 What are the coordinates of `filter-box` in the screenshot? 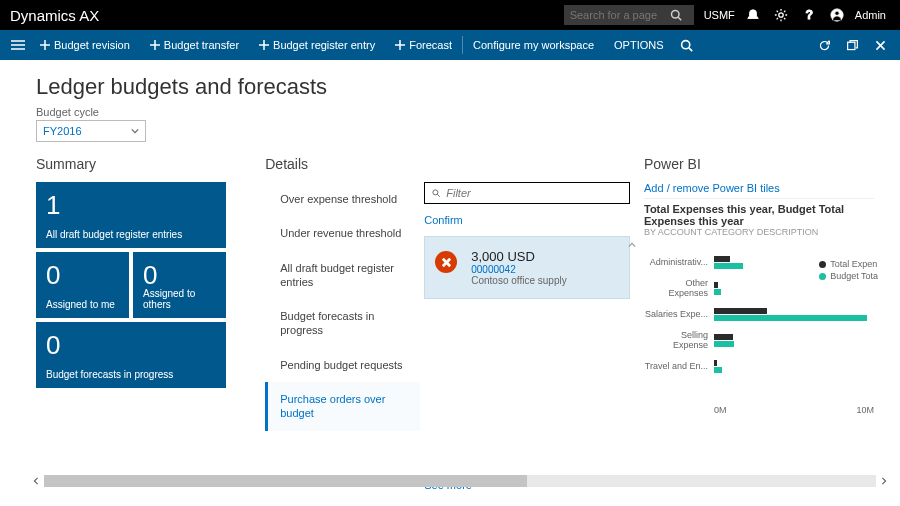 It's located at (527, 193).